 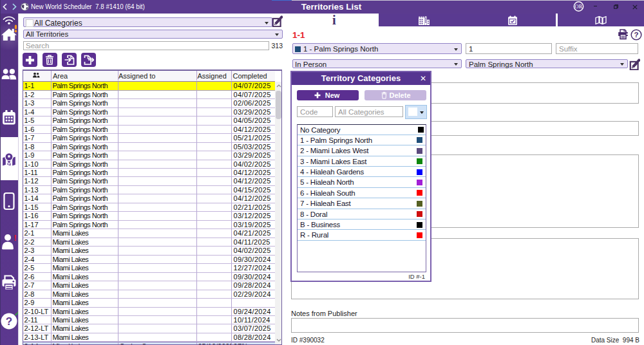 What do you see at coordinates (579, 6) in the screenshot?
I see `svg-text: OR` at bounding box center [579, 6].